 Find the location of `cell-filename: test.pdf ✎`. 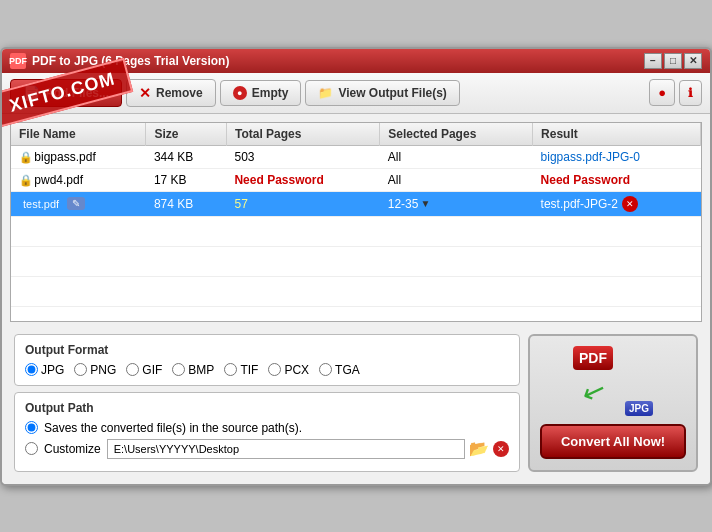

cell-filename: test.pdf ✎ is located at coordinates (78, 204).